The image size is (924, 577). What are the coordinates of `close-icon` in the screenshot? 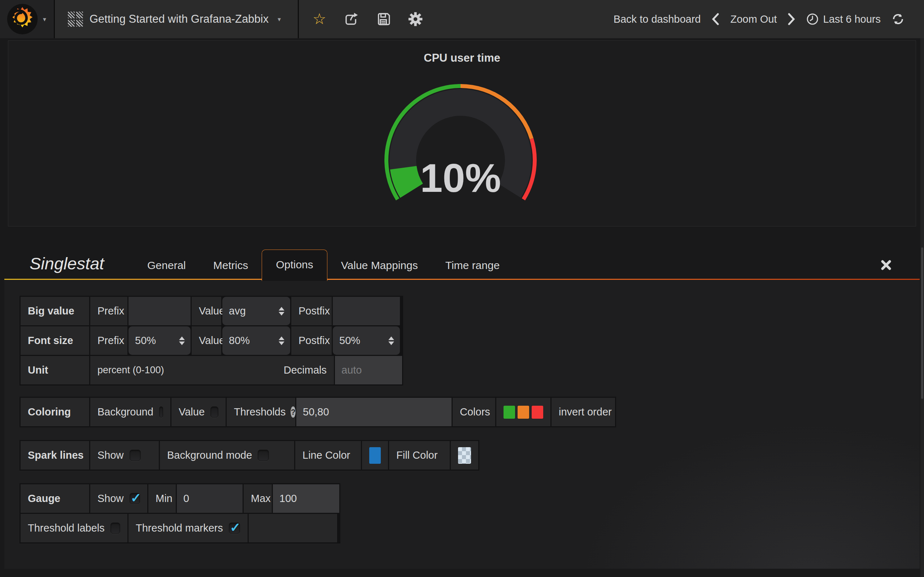 It's located at (886, 265).